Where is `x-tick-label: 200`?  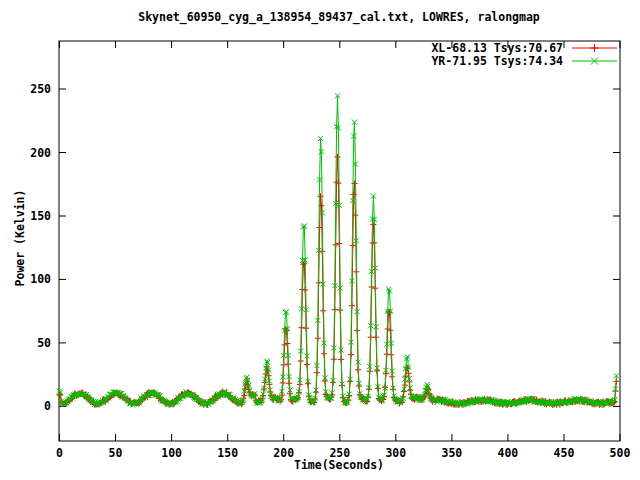 x-tick-label: 200 is located at coordinates (284, 453).